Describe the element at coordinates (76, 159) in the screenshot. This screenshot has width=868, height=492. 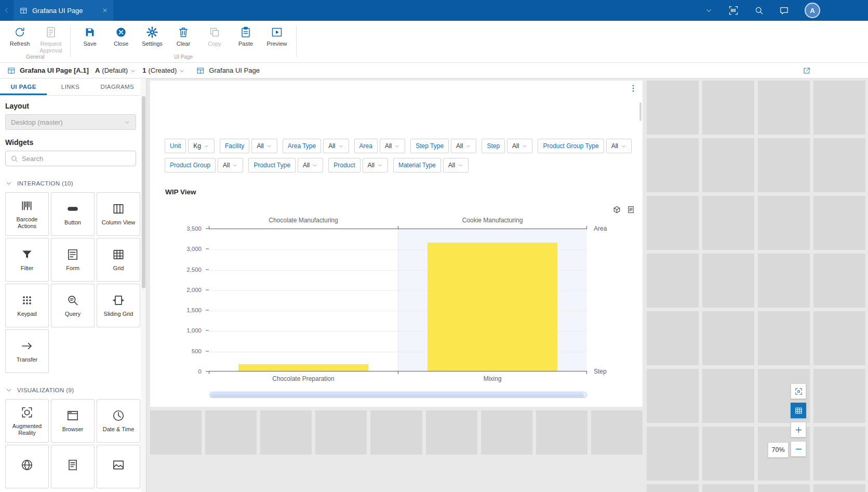
I see `search-input` at that location.